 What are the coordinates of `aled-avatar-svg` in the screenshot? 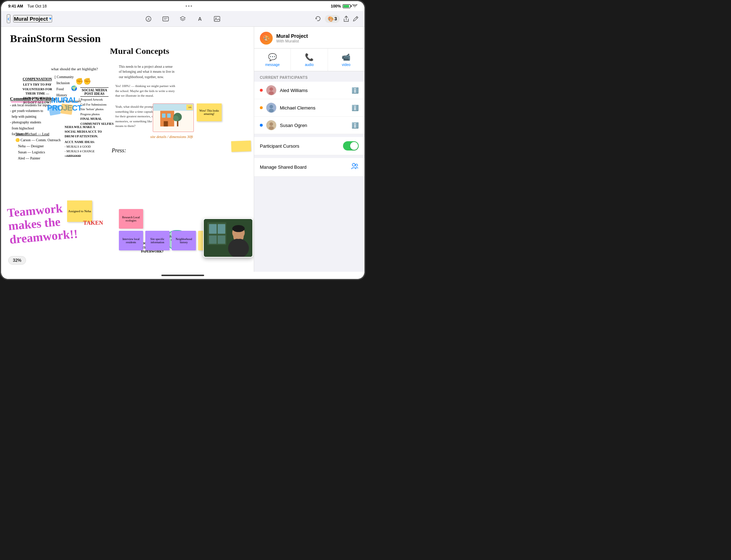 It's located at (271, 90).